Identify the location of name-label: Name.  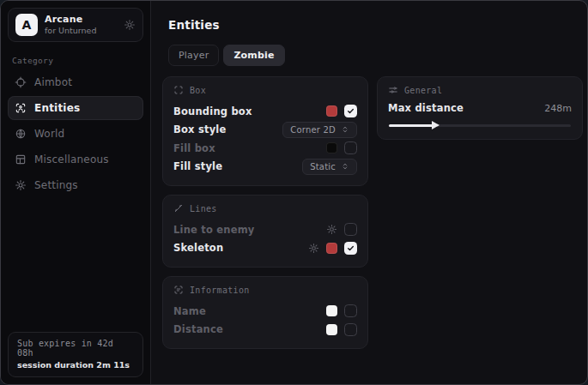
(190, 311).